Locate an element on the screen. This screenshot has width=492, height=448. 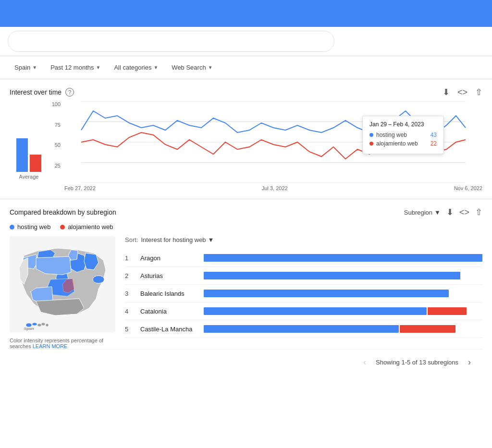
y-25: 25 is located at coordinates (54, 166).